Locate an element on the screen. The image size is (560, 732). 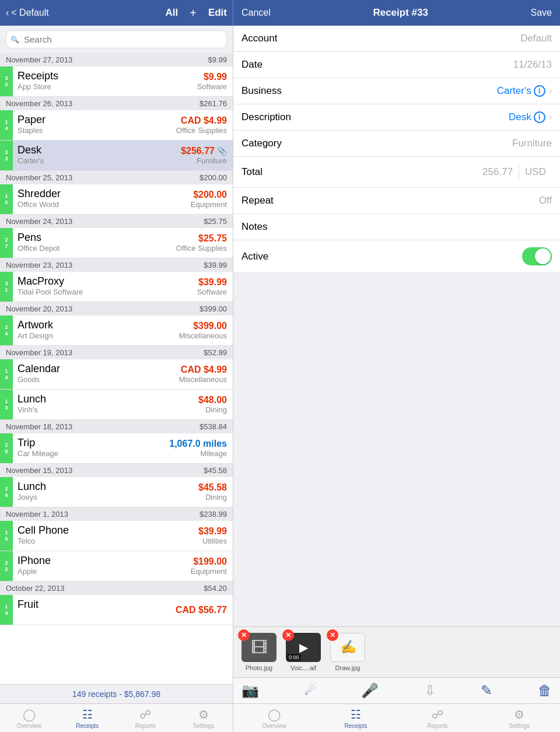
item-name-10: MacProxy is located at coordinates (102, 281).